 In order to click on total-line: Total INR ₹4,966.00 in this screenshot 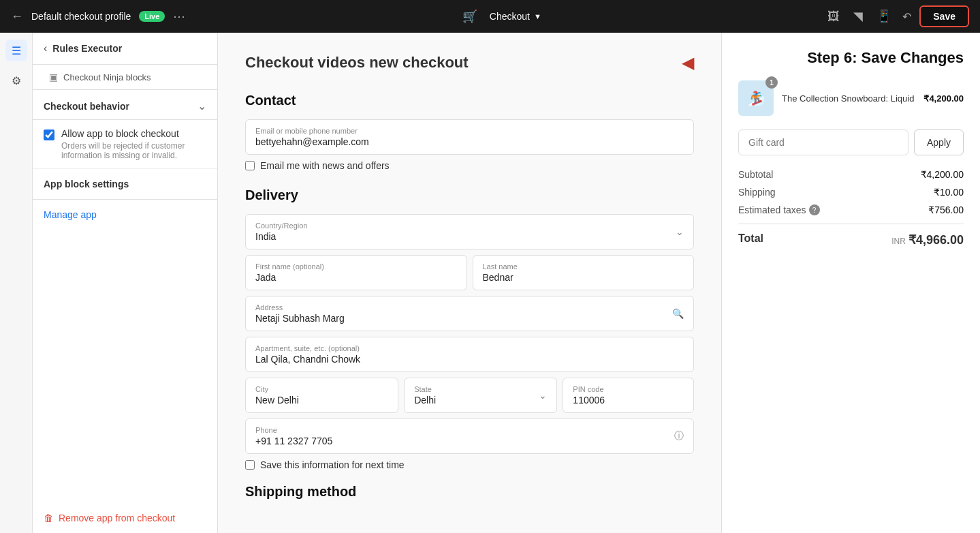, I will do `click(851, 236)`.